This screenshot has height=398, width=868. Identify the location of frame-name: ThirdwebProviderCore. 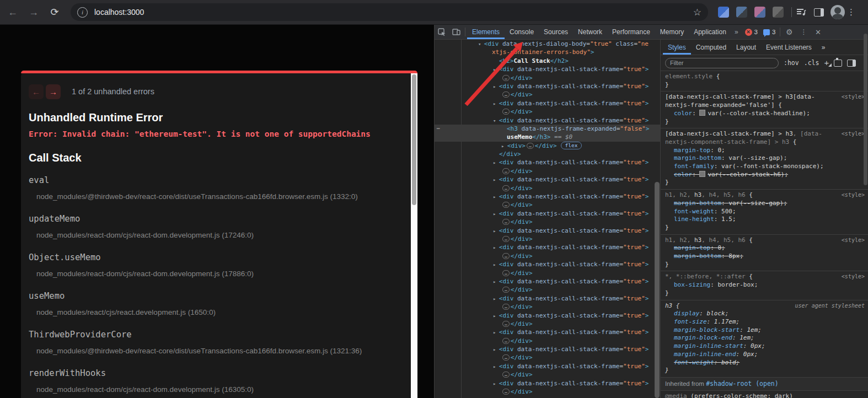
(208, 335).